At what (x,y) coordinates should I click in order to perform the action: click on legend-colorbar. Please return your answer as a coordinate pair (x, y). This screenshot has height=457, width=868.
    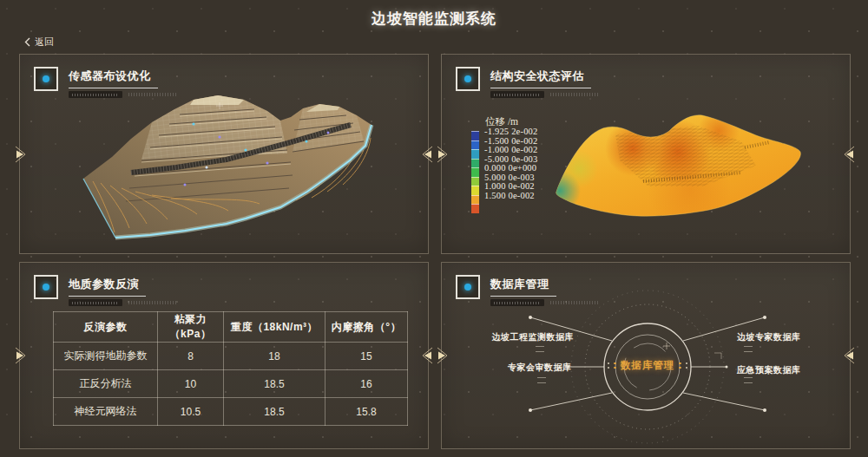
    Looking at the image, I should click on (476, 172).